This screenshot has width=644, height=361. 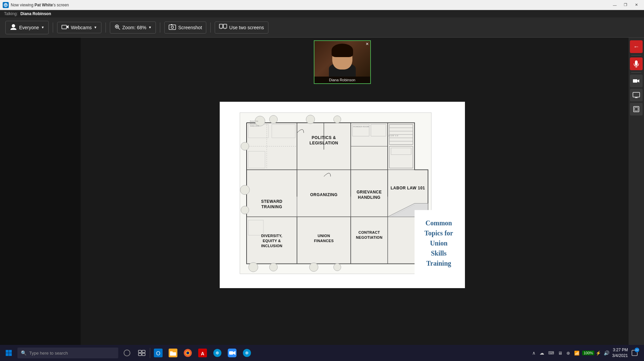 What do you see at coordinates (43, 28) in the screenshot?
I see `everyone-chevron: ▼` at bounding box center [43, 28].